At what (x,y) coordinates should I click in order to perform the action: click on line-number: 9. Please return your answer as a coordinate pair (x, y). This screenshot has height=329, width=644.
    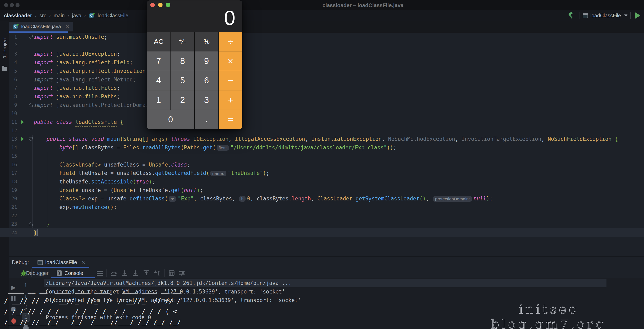
    Looking at the image, I should click on (8, 105).